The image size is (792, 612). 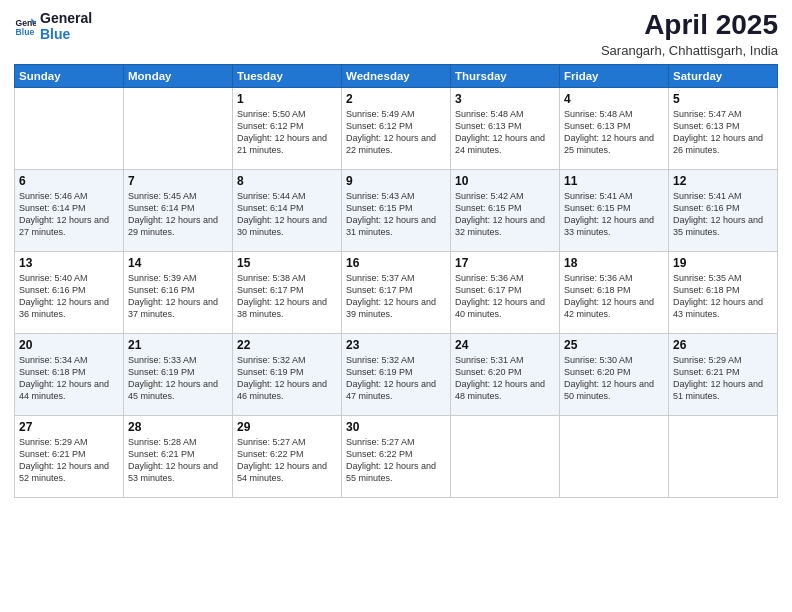 What do you see at coordinates (505, 214) in the screenshot?
I see `day-info: Sunrise: 5:42 AM Sunset: 6:15 PM Dayligh…` at bounding box center [505, 214].